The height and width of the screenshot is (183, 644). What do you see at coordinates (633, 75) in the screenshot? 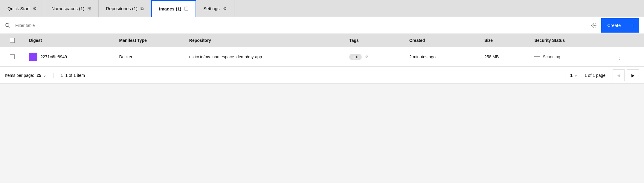
I see `next-page-button: ▶` at bounding box center [633, 75].